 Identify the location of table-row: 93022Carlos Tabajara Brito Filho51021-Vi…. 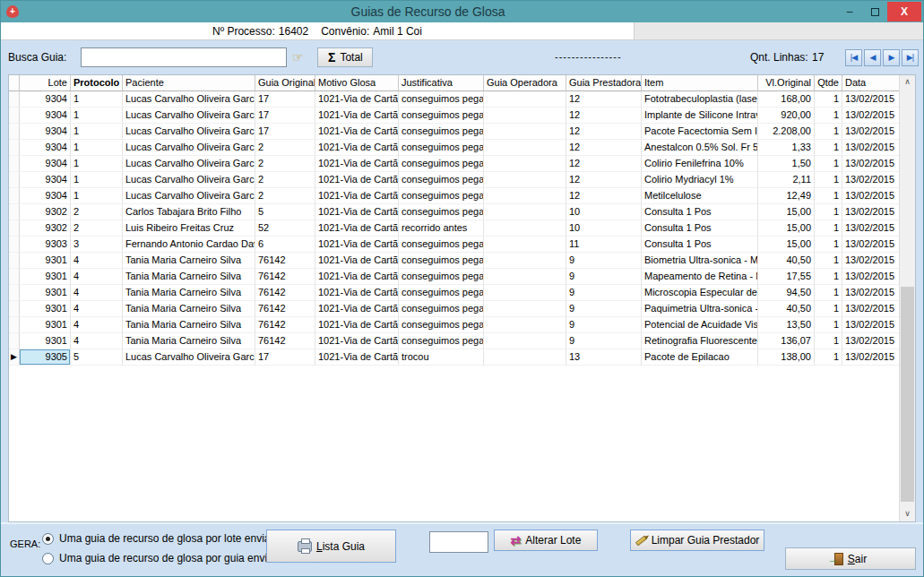
(453, 212).